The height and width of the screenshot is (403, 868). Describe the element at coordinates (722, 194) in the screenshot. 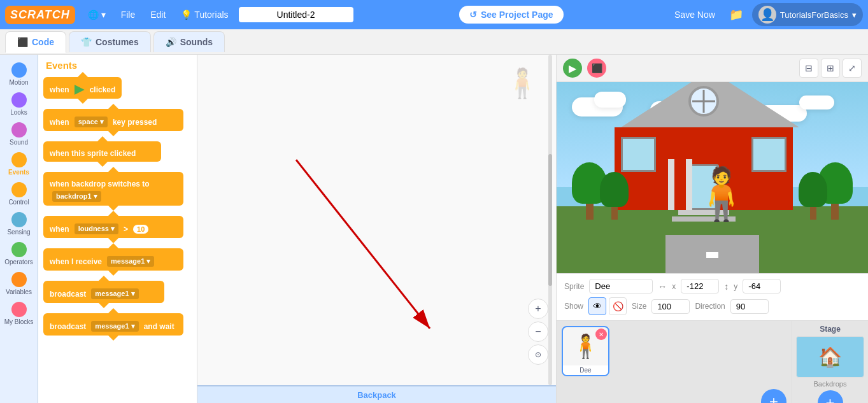

I see `sprite-dee: 🧍` at that location.